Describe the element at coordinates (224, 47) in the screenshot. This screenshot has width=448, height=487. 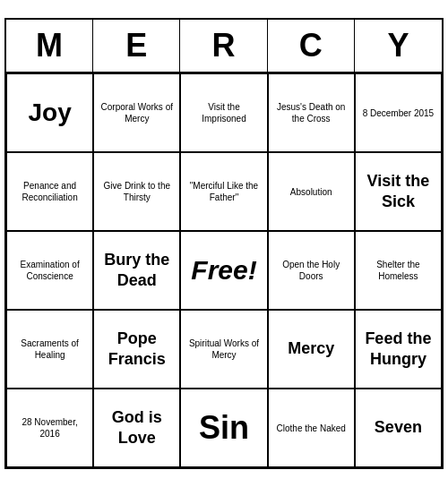
I see `bingo-header: MERCY` at that location.